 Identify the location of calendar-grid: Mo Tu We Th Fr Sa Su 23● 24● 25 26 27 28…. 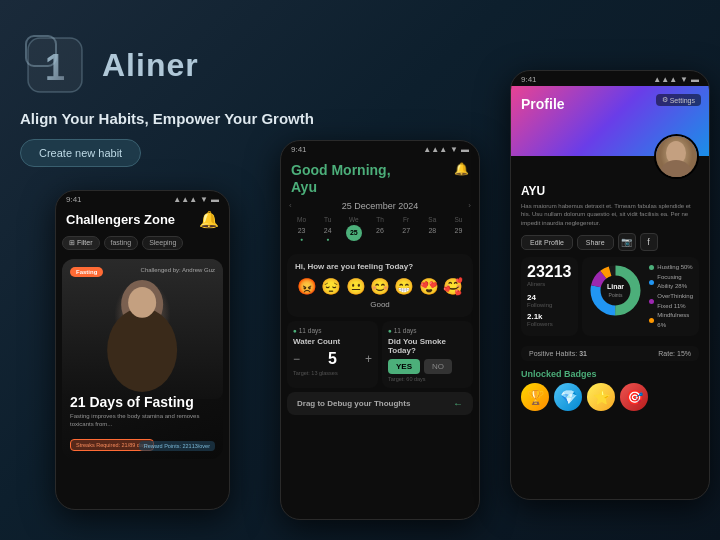
(380, 230).